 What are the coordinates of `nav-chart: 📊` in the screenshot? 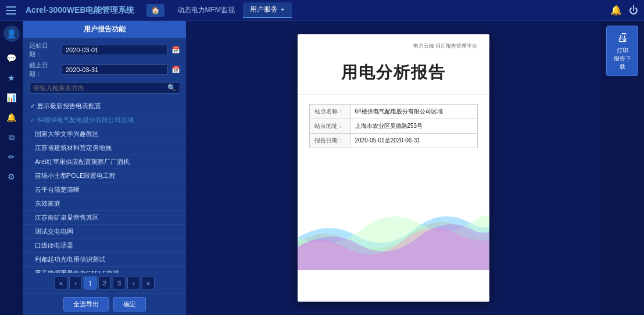 It's located at (12, 98).